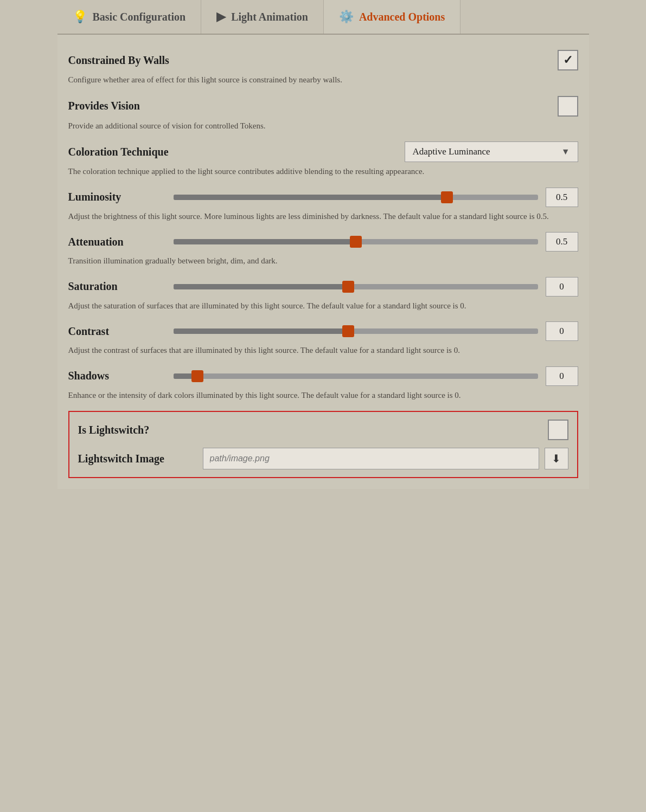 The width and height of the screenshot is (646, 812). I want to click on coloration-technique-desc: The coloration technique applied to the …, so click(323, 171).